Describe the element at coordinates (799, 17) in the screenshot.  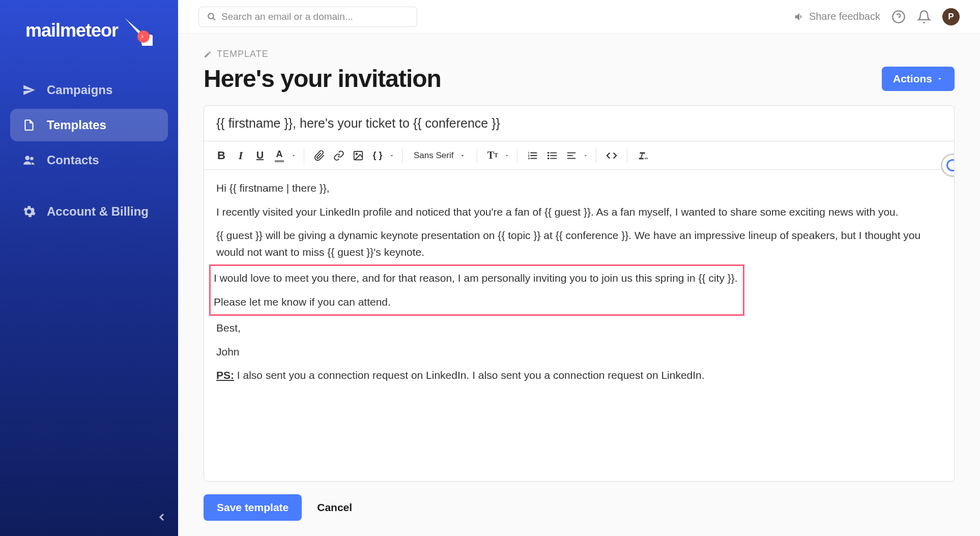
I see `megaphone-icon` at that location.